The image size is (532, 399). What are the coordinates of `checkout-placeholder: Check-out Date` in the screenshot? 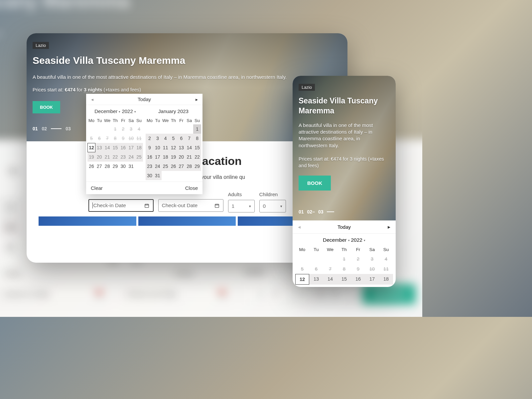 It's located at (180, 205).